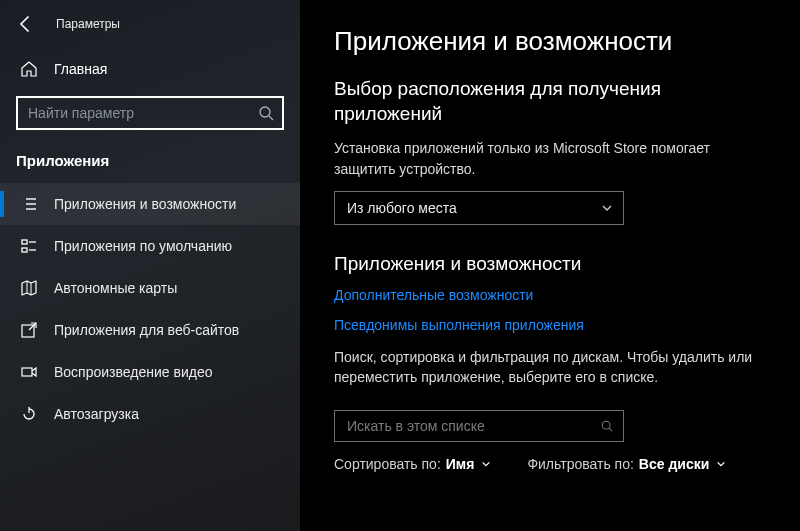 Image resolution: width=800 pixels, height=531 pixels. I want to click on sidebar-item-video-playback: Воспроизведение видео, so click(150, 372).